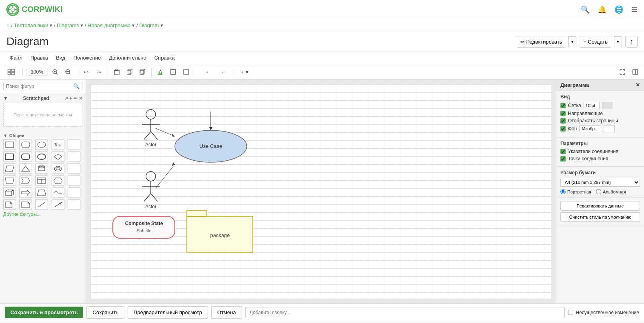 This screenshot has width=644, height=323. What do you see at coordinates (165, 58) in the screenshot?
I see `menu-help: Справка` at bounding box center [165, 58].